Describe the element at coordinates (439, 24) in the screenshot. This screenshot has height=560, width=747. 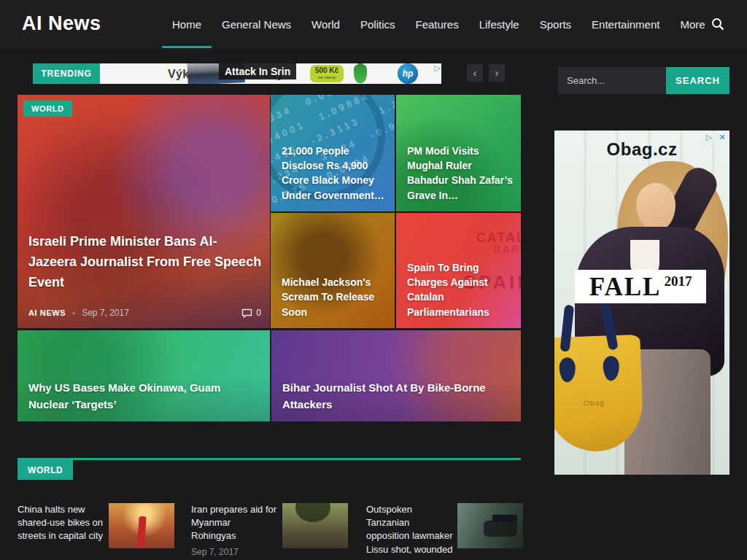
I see `main-nav: Home General News World Politics Feature…` at that location.